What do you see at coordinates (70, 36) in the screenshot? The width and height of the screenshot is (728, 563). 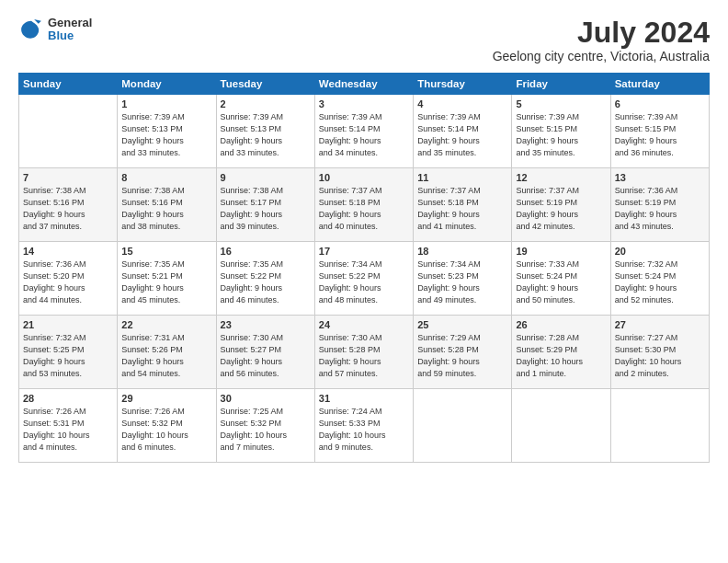 I see `logo-blue: Blue` at bounding box center [70, 36].